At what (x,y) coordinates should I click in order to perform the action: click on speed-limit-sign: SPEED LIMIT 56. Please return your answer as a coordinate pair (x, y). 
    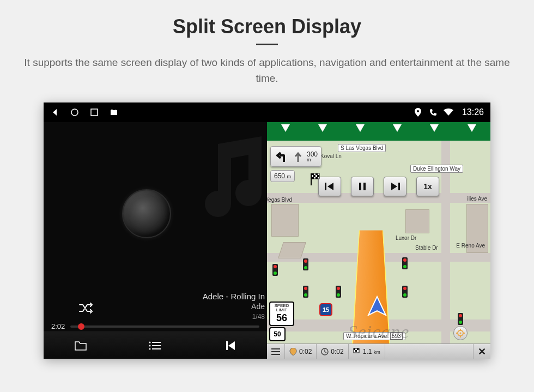
    Looking at the image, I should click on (282, 314).